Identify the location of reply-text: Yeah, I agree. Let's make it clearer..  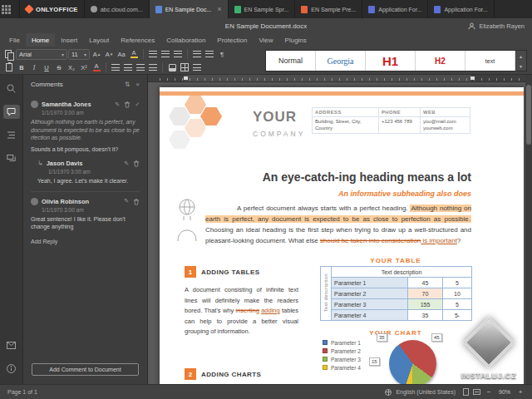
(88, 181).